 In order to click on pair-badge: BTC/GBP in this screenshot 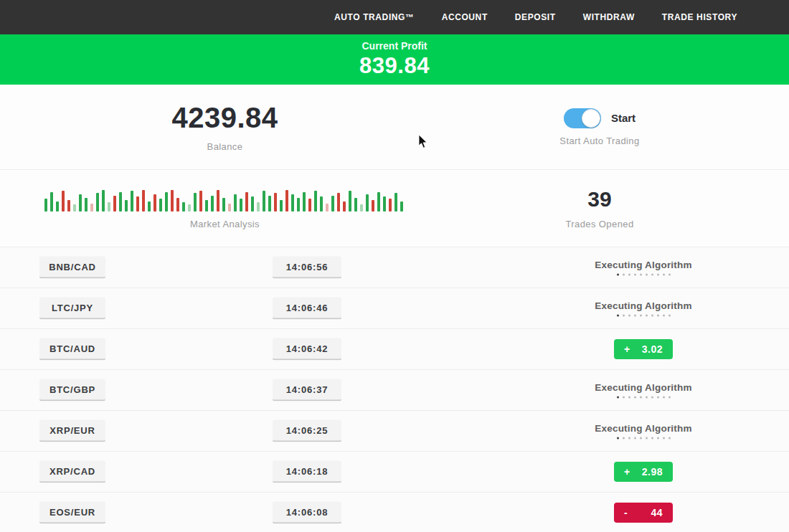, I will do `click(72, 390)`.